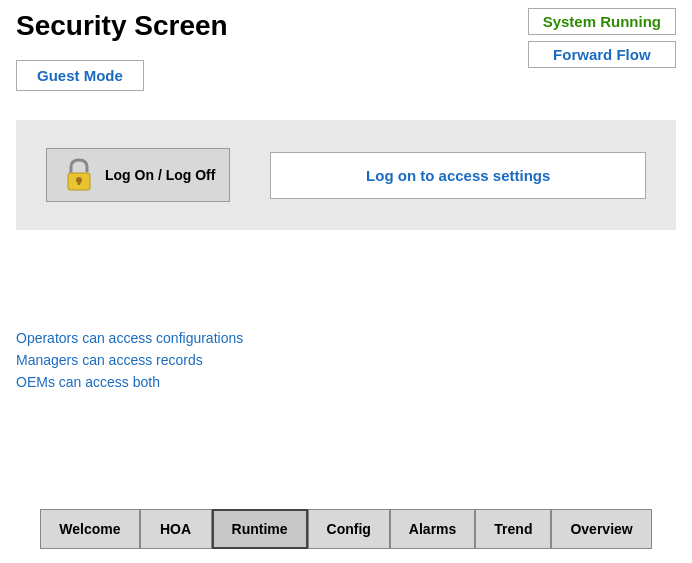 The image size is (692, 563). What do you see at coordinates (160, 175) in the screenshot?
I see `logon-button-label: Log On / Log Off` at bounding box center [160, 175].